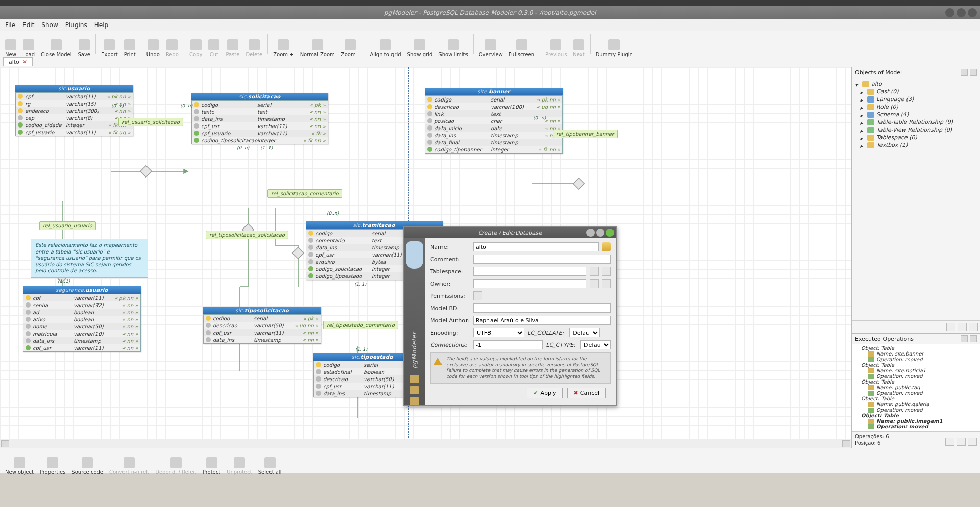 Image resolution: width=980 pixels, height=507 pixels. Describe the element at coordinates (916, 114) in the screenshot. I see `tree-item: ▸ Schema (4)` at that location.